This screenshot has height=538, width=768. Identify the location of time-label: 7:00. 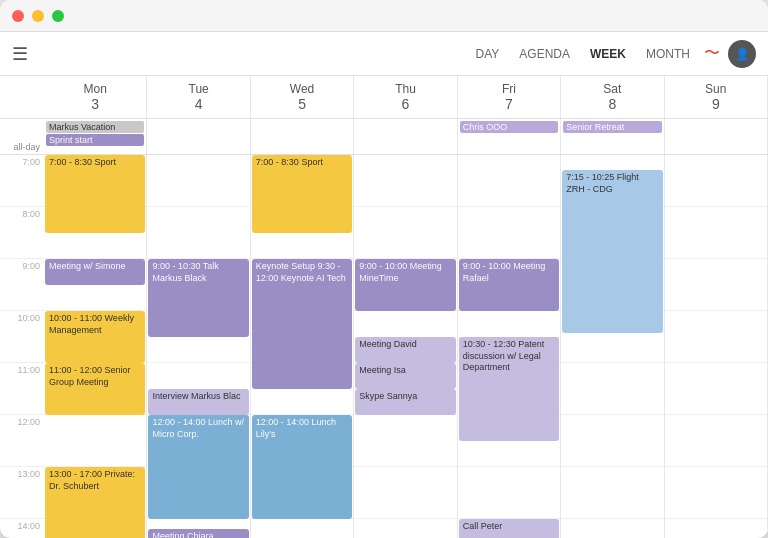
(22, 181).